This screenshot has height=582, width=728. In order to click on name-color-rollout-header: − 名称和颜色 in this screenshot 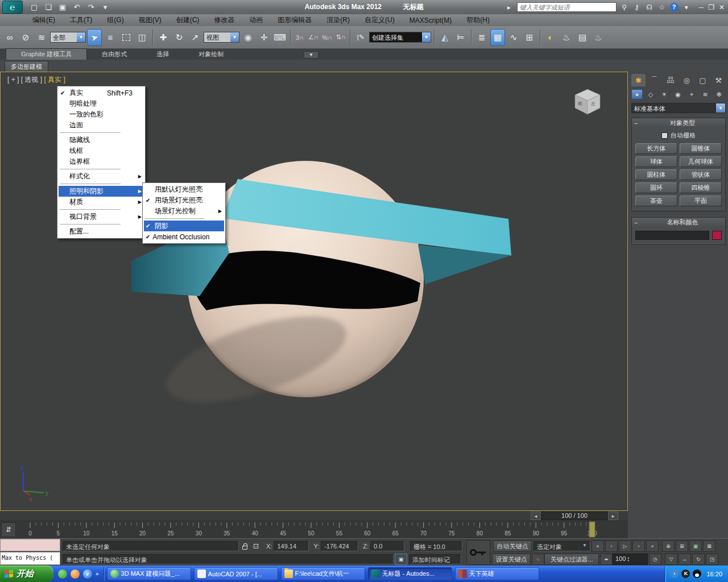, I will do `click(679, 223)`.